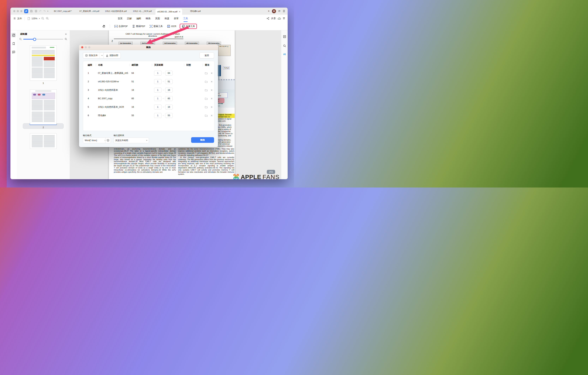 The height and width of the screenshot is (375, 588). What do you see at coordinates (86, 47) in the screenshot?
I see `dialog-minimize-button` at bounding box center [86, 47].